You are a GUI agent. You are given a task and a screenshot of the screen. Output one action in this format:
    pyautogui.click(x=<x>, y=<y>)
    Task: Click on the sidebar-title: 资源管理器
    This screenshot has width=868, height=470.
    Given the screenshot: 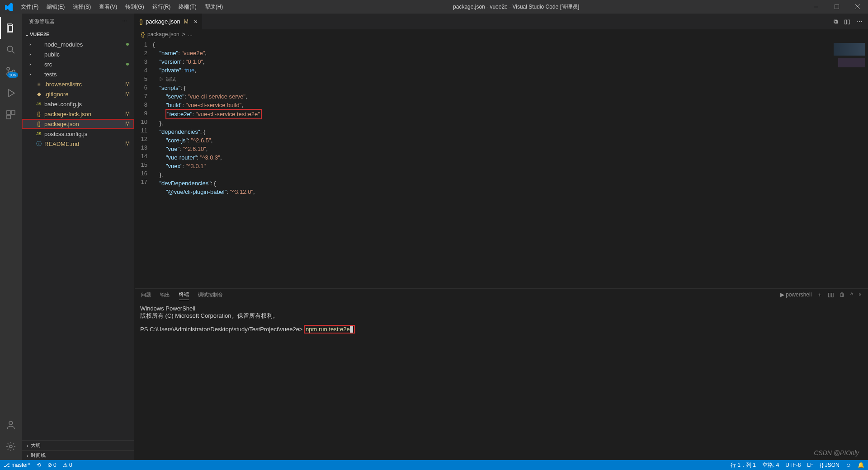 What is the action you would take?
    pyautogui.click(x=75, y=22)
    